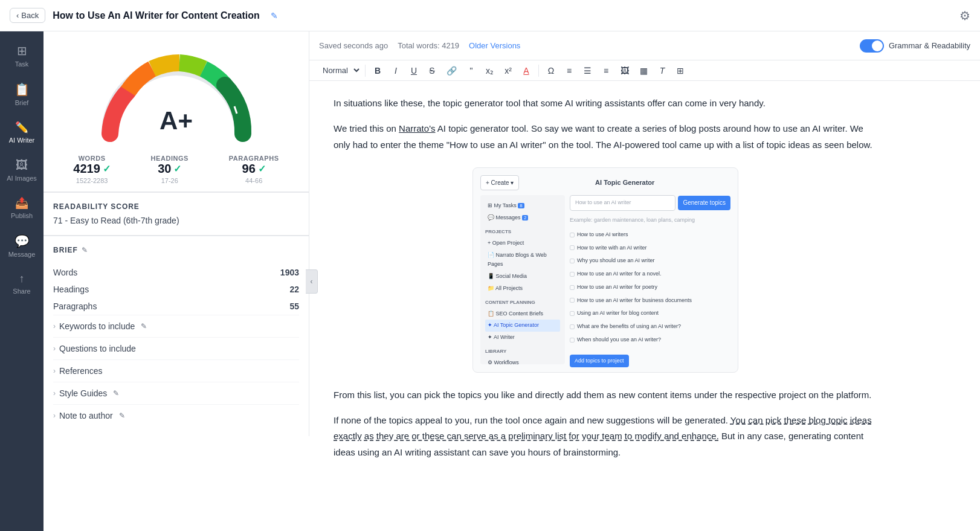 The image size is (980, 531). Describe the element at coordinates (92, 158) in the screenshot. I see `words-label: WORDS` at that location.